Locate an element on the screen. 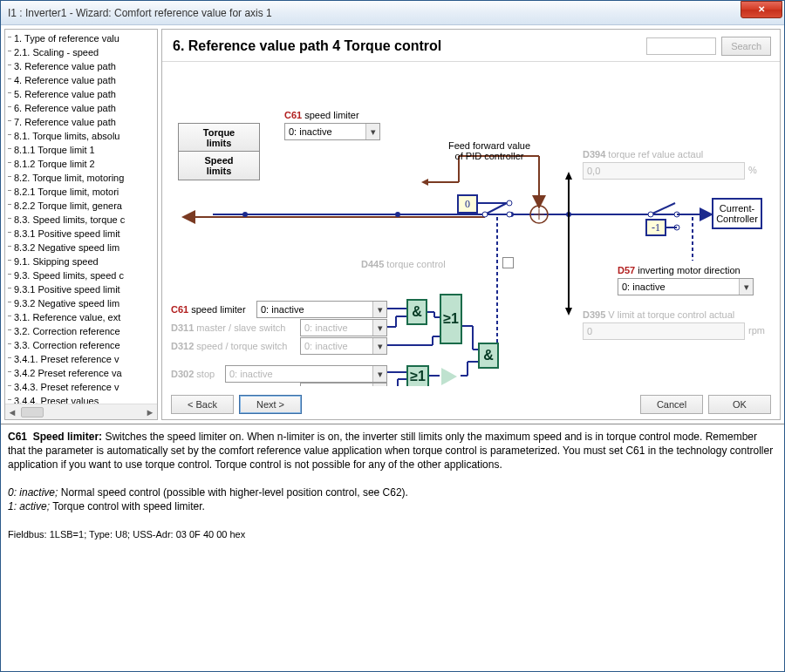 The image size is (785, 672). desc-value-0: 0: inactive; Normal speed control (possi… is located at coordinates (392, 492).